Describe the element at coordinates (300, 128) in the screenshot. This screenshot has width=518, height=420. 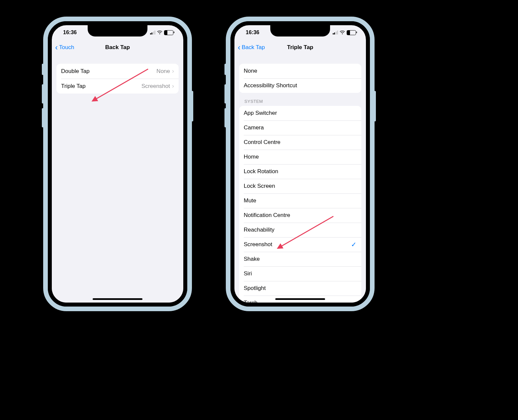
I see `system-row-camera: Camera` at that location.